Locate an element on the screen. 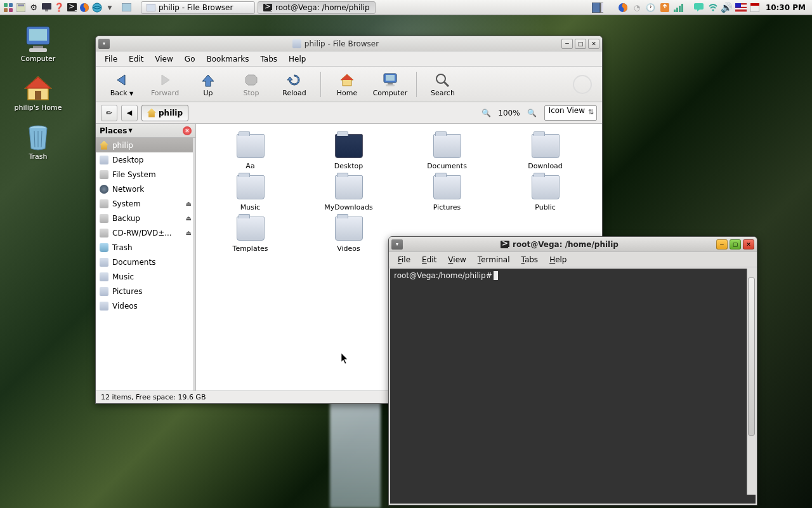 This screenshot has height=508, width=812. toolbar-home-button: Home is located at coordinates (347, 84).